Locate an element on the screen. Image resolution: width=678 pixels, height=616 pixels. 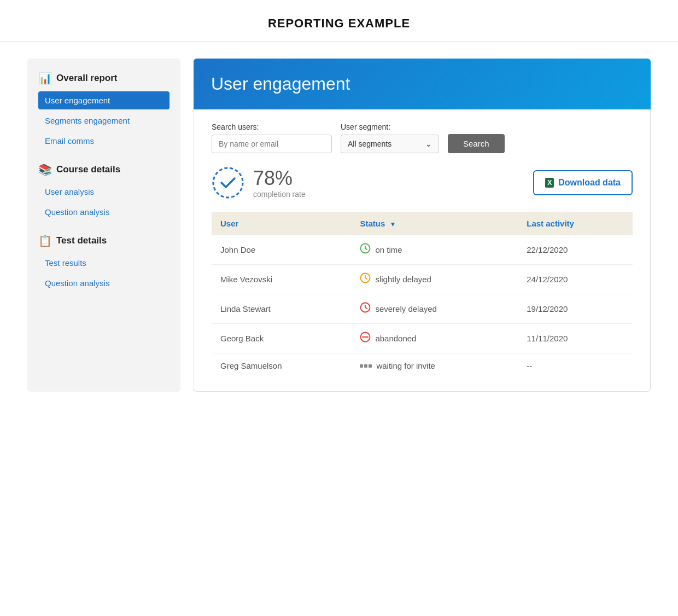
stats-row: 78% completion rate X Download data is located at coordinates (422, 183).